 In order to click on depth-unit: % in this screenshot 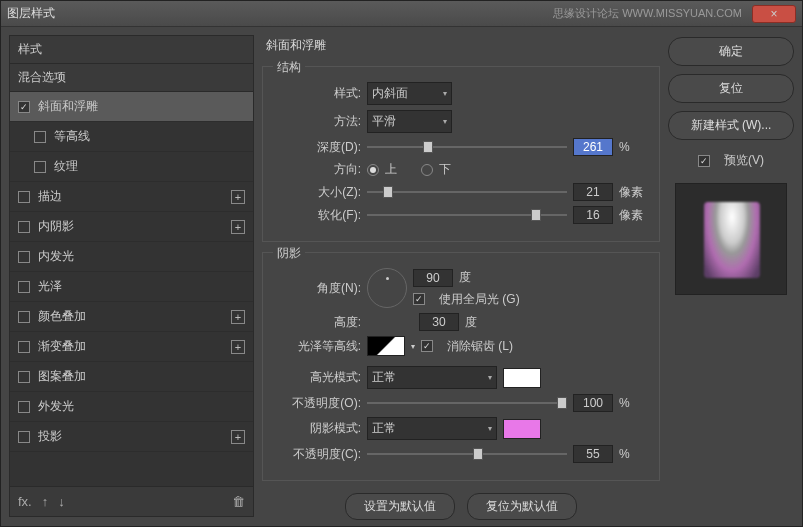, I will do `click(633, 147)`.